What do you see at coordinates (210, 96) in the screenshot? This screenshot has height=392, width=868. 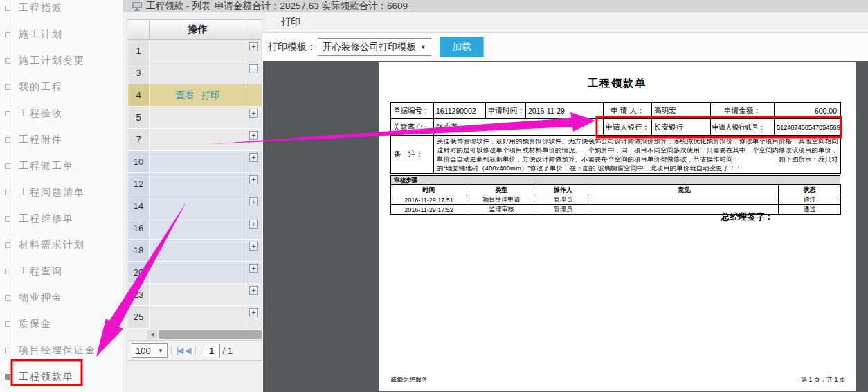 I see `print-link: 打印` at bounding box center [210, 96].